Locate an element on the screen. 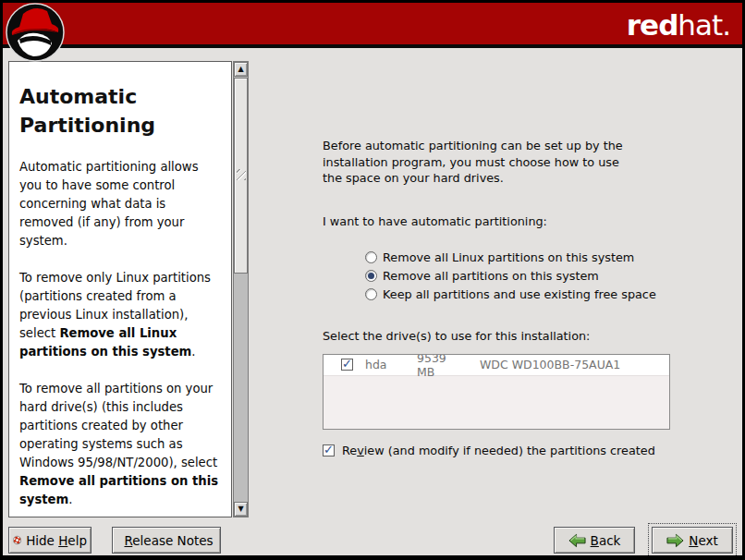 The width and height of the screenshot is (745, 560). drive-row: hda 9539 MB WDC WD100BB-75AUA1 is located at coordinates (496, 366).